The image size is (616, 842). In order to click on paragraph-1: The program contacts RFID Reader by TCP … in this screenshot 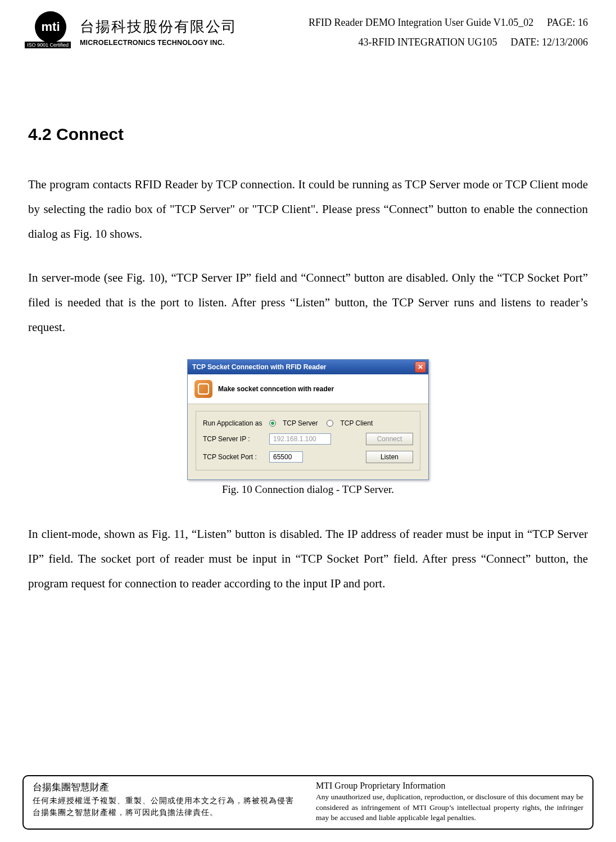, I will do `click(308, 209)`.